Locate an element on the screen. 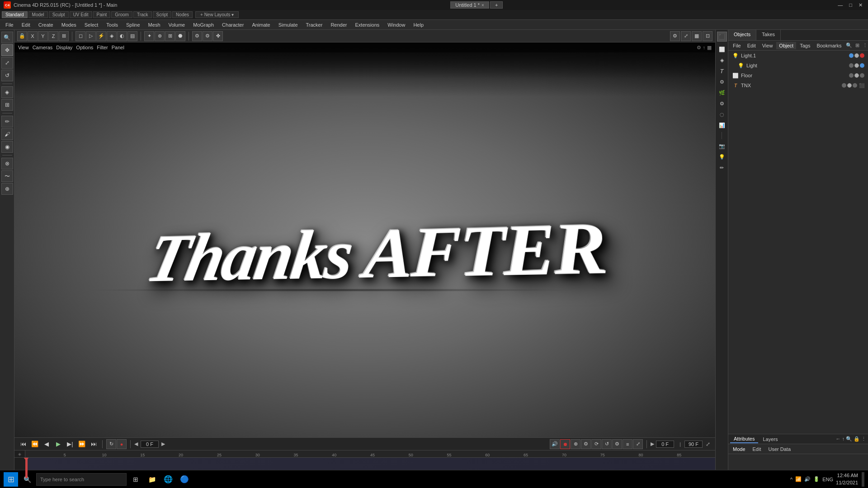  menu-create: Create is located at coordinates (46, 25).